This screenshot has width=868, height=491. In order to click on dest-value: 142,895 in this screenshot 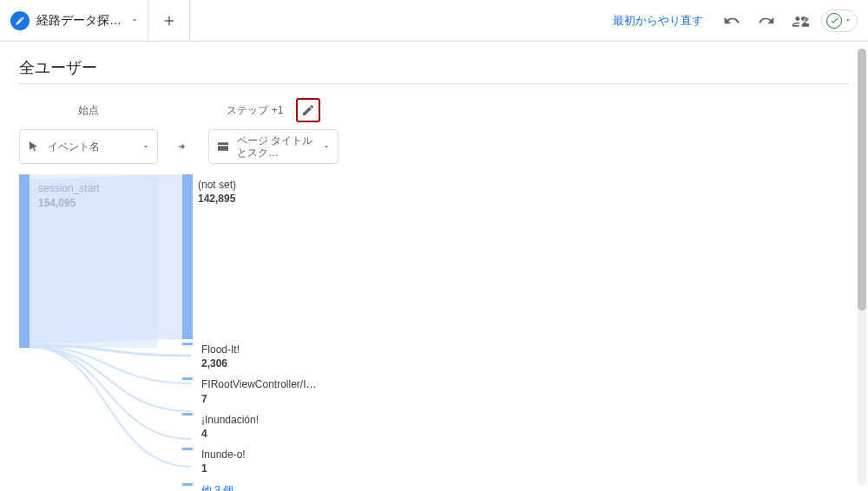, I will do `click(270, 199)`.